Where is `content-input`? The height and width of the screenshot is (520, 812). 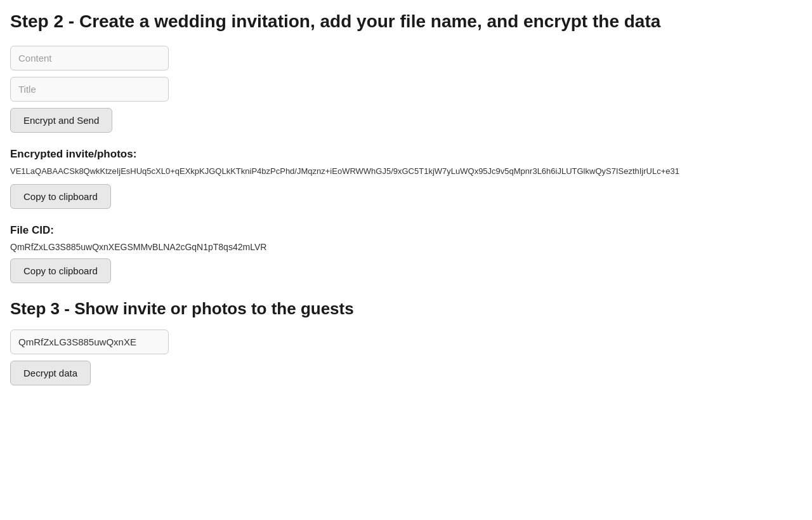
content-input is located at coordinates (89, 58).